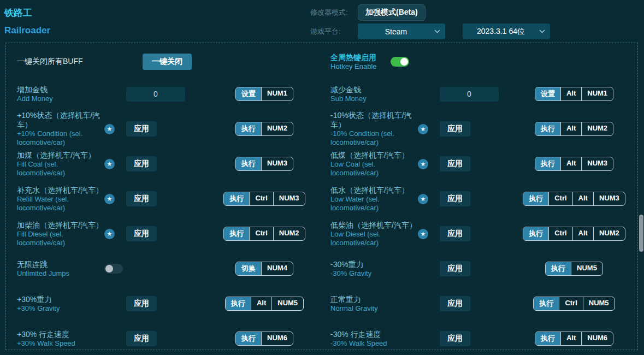 This screenshot has height=355, width=644. What do you see at coordinates (374, 90) in the screenshot?
I see `cheat-label-cn: 减少金钱` at bounding box center [374, 90].